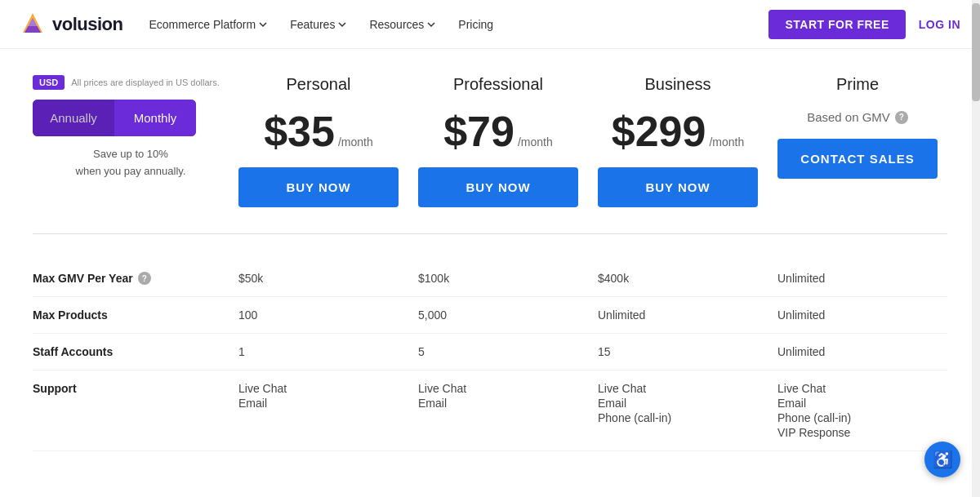  I want to click on gmv-help-icon: ?, so click(902, 118).